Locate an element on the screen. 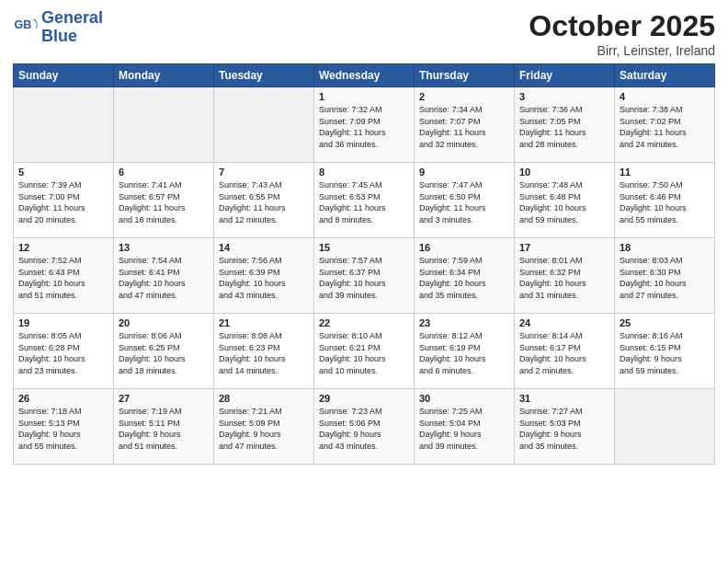 Image resolution: width=728 pixels, height=563 pixels. weekday-header-thursday: Thursday is located at coordinates (465, 75).